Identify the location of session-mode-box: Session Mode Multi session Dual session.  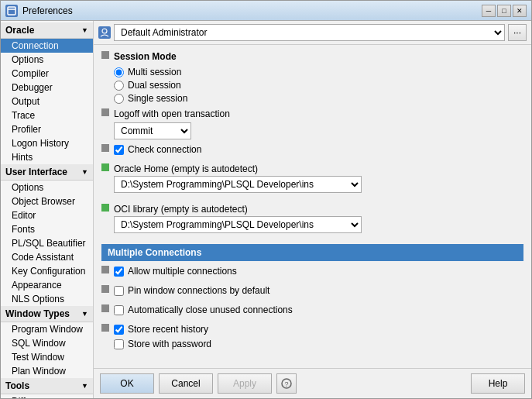
(319, 77).